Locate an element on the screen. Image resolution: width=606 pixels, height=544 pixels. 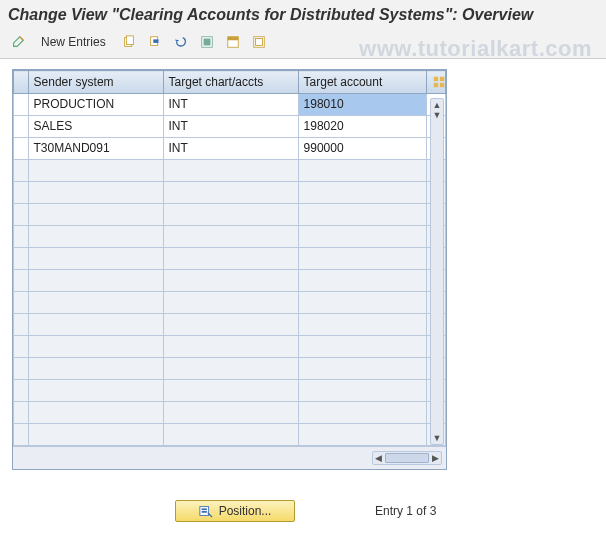
cell-sender-system: SALES is located at coordinates (96, 127).